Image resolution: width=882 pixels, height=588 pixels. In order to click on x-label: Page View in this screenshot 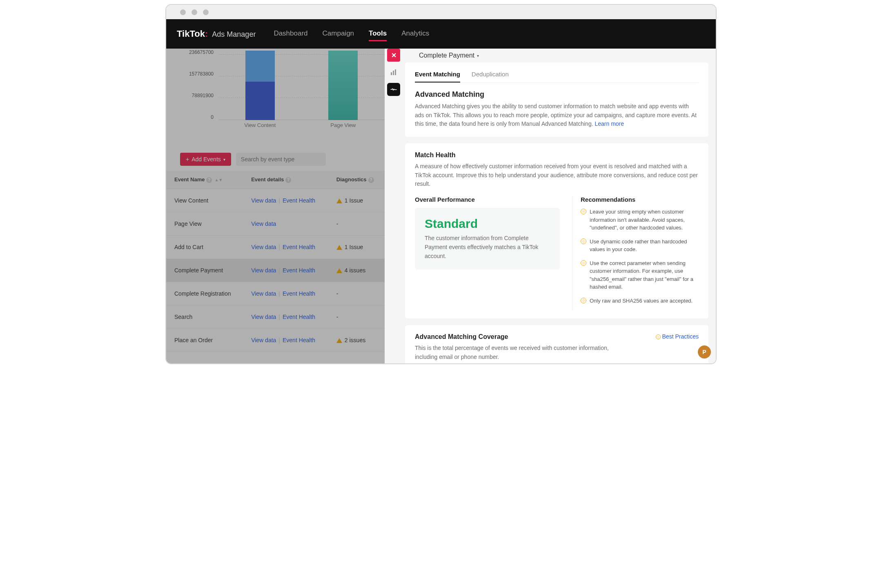, I will do `click(343, 125)`.